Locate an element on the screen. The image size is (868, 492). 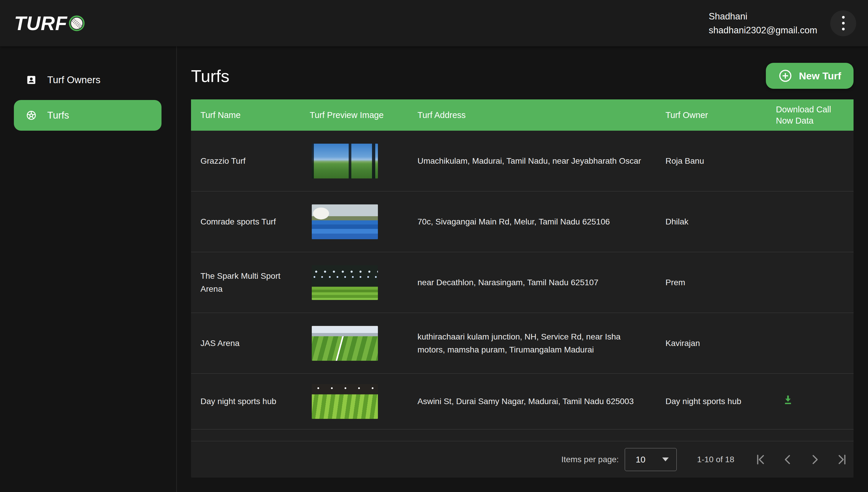
turf-address-cell: Aswini St, Durai Samy Nagar, Madurai, Ta… is located at coordinates (532, 401).